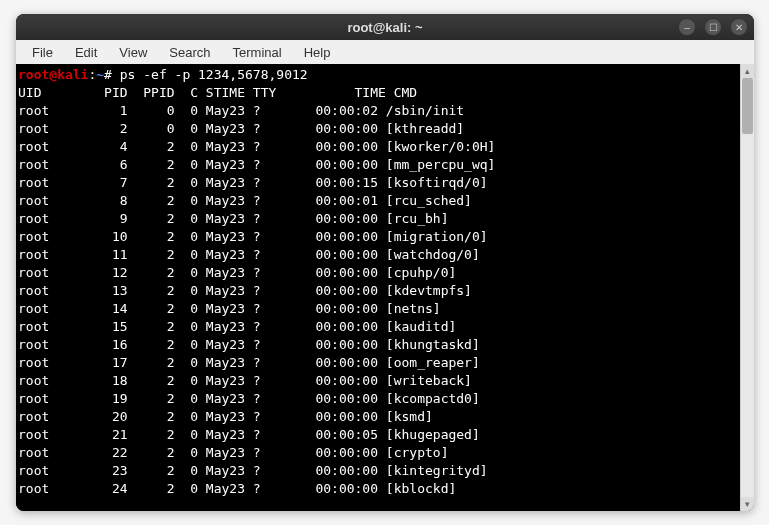 Image resolution: width=769 pixels, height=525 pixels. I want to click on ps-row: root 20 2 0 May23 ? 00:00:00 [ksmd], so click(226, 416).